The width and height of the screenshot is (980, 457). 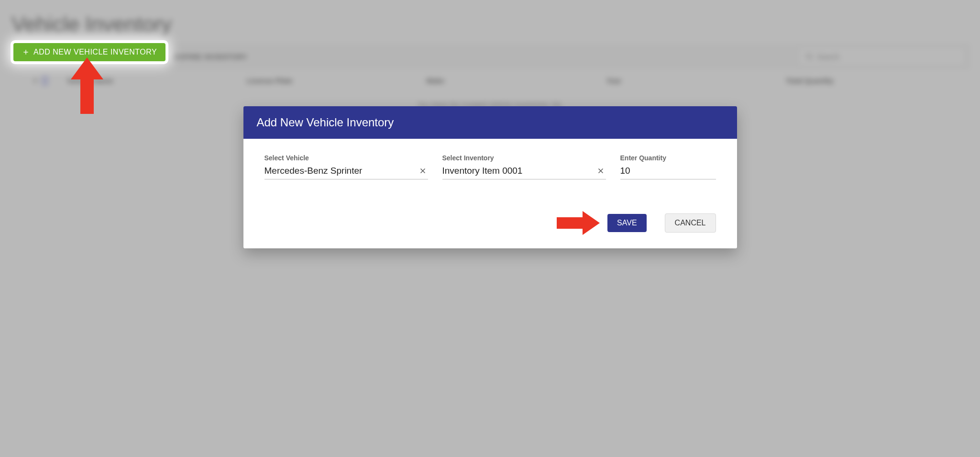 I want to click on select-inventory-input, so click(x=519, y=171).